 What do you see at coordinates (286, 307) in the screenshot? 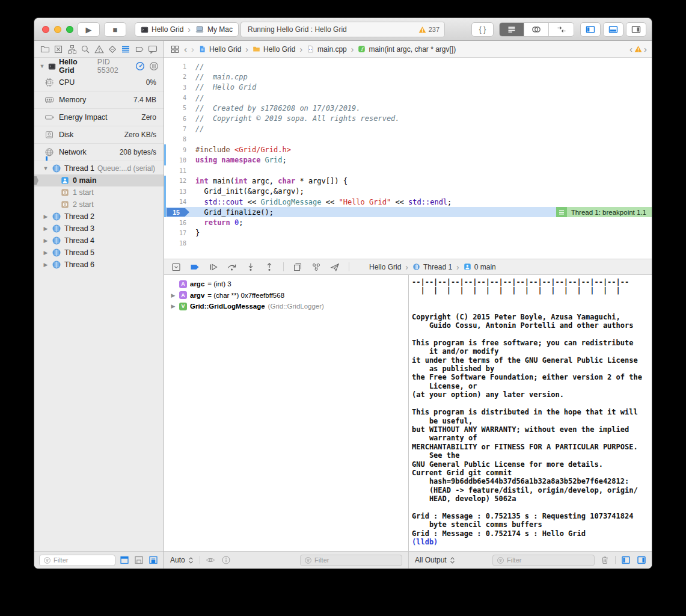
I see `variable-row: VGrid::GridLogMessage(Grid::GridLogger)` at bounding box center [286, 307].